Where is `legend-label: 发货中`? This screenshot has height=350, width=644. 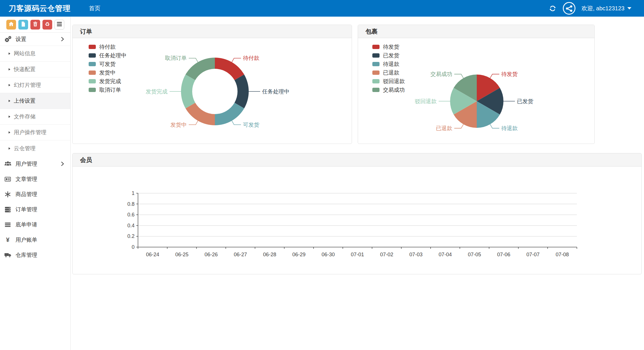
legend-label: 发货中 is located at coordinates (107, 73).